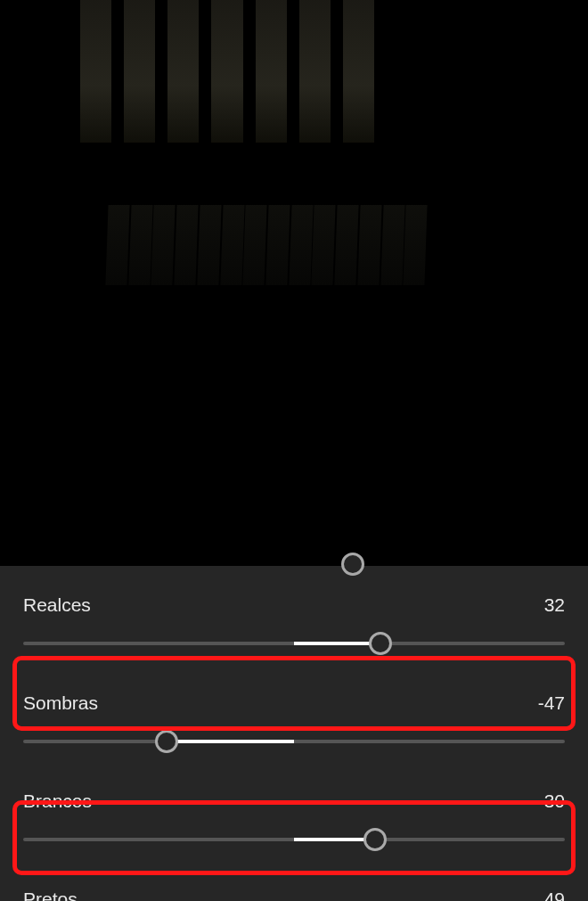 The width and height of the screenshot is (588, 901). I want to click on slider-label-pretos: Pretos, so click(50, 895).